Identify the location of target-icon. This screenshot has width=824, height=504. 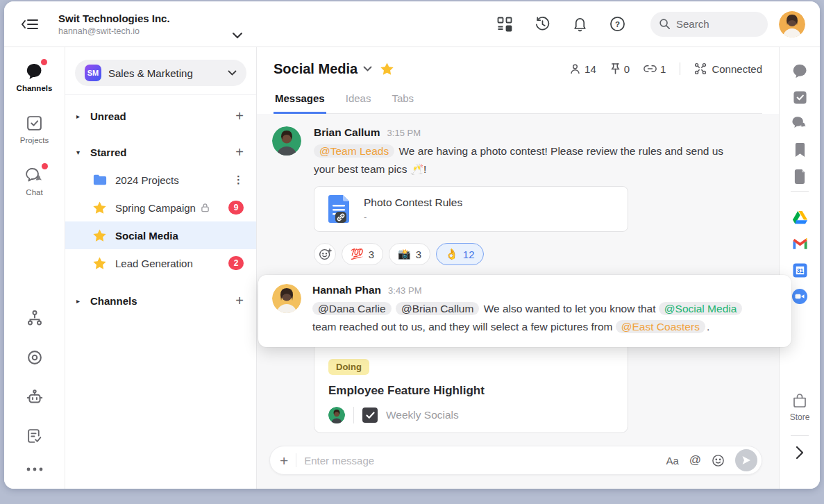
(35, 358).